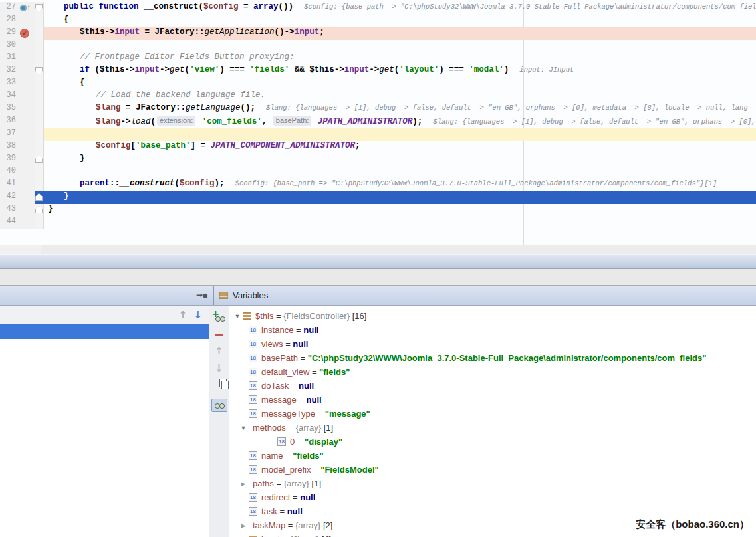 The width and height of the screenshot is (756, 537). Describe the element at coordinates (493, 316) in the screenshot. I see `variable-row: ▼$this = {FieldsController} [16]` at that location.